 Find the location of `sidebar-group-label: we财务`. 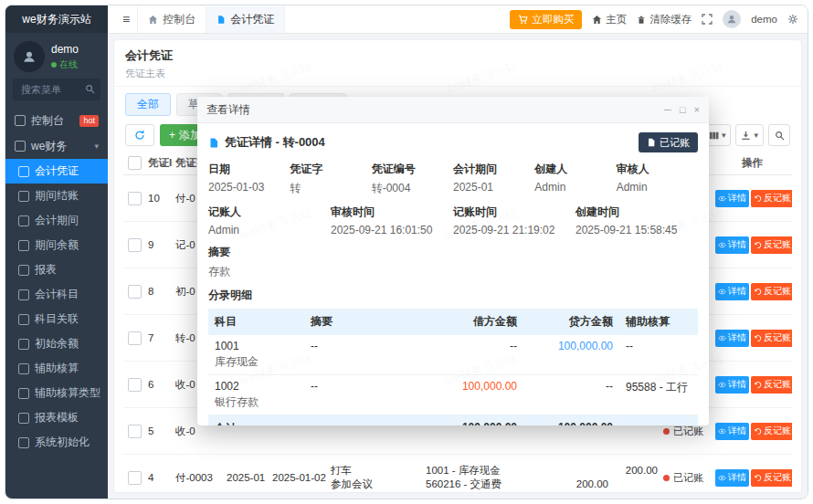

sidebar-group-label: we财务 is located at coordinates (49, 146).